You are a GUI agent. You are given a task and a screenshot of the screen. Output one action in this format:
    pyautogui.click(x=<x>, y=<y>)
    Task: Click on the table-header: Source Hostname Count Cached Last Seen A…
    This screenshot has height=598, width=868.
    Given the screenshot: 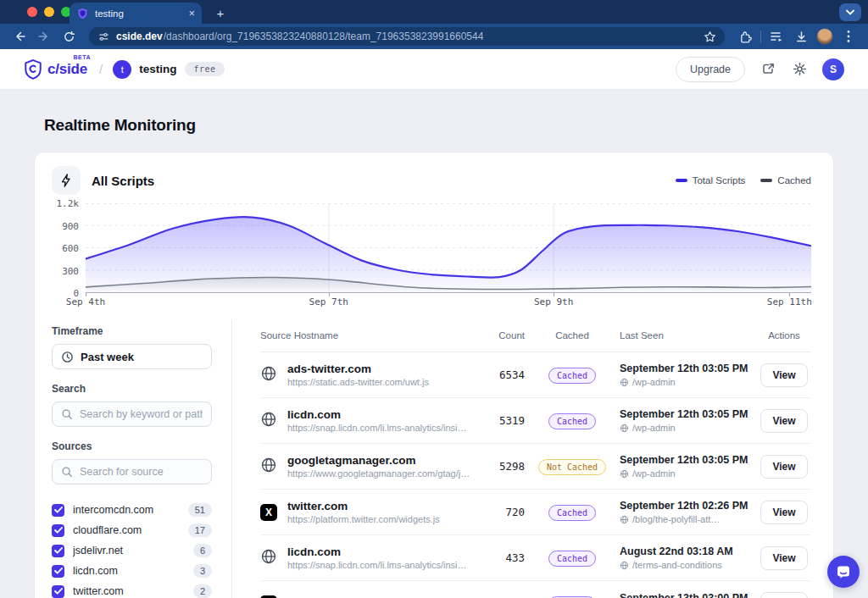 What is the action you would take?
    pyautogui.click(x=536, y=335)
    